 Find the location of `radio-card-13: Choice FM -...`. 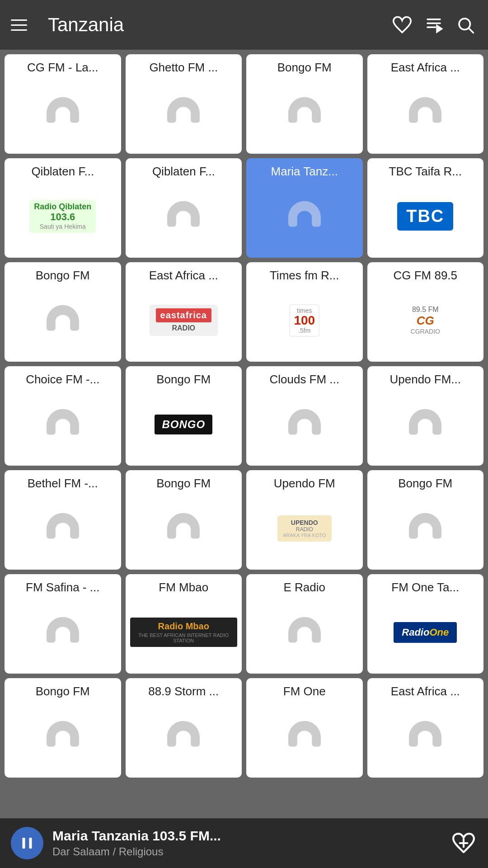

radio-card-13: Choice FM -... is located at coordinates (63, 416).